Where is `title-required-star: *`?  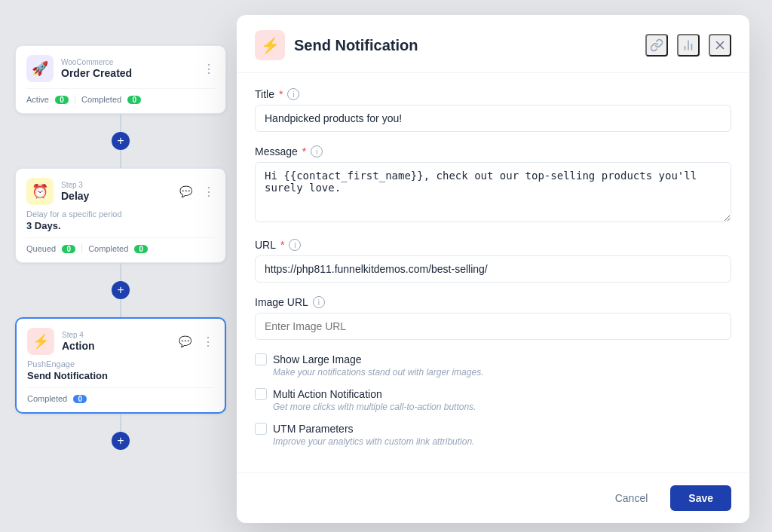 title-required-star: * is located at coordinates (280, 94).